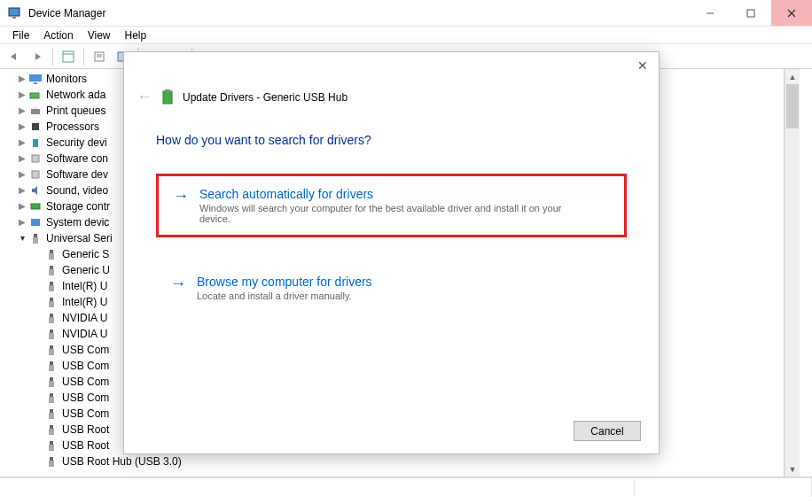  What do you see at coordinates (285, 296) in the screenshot?
I see `option-desc: Locate and install a driver manually.` at bounding box center [285, 296].